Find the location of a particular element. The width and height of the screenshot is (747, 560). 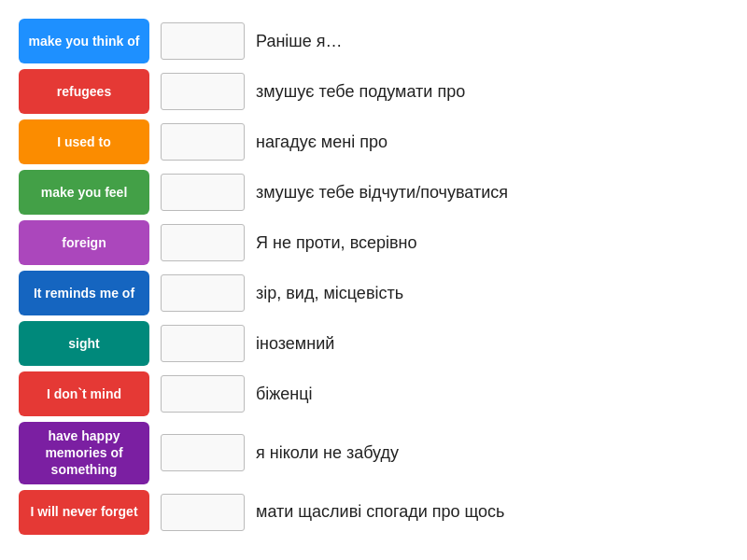

match-row: refugeesзмушує тебе подумати про is located at coordinates (374, 91).